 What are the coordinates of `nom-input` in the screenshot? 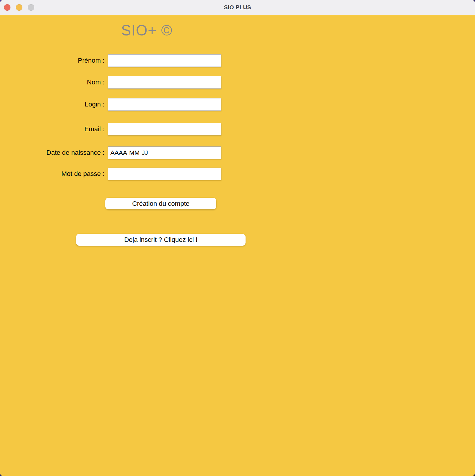 It's located at (165, 82).